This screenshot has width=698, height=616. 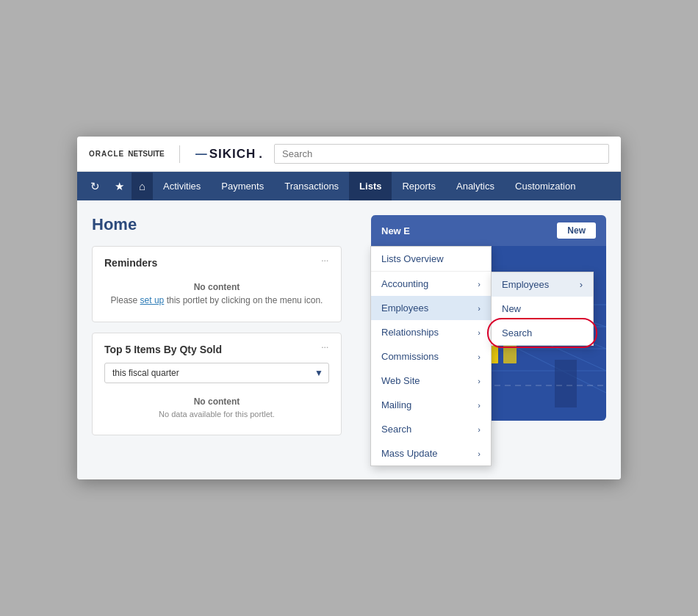 What do you see at coordinates (233, 154) in the screenshot?
I see `sikich-label: SIKICH` at bounding box center [233, 154].